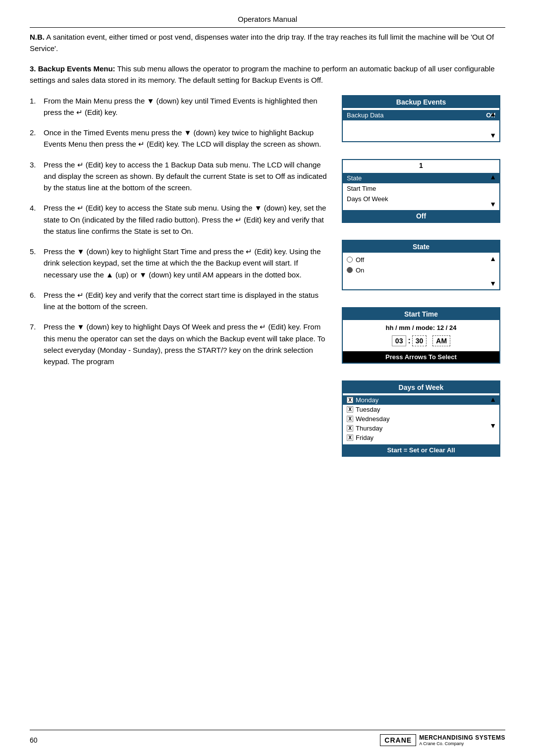  Describe the element at coordinates (421, 328) in the screenshot. I see `time-info: hh / mm / mode: 12 / 24` at that location.